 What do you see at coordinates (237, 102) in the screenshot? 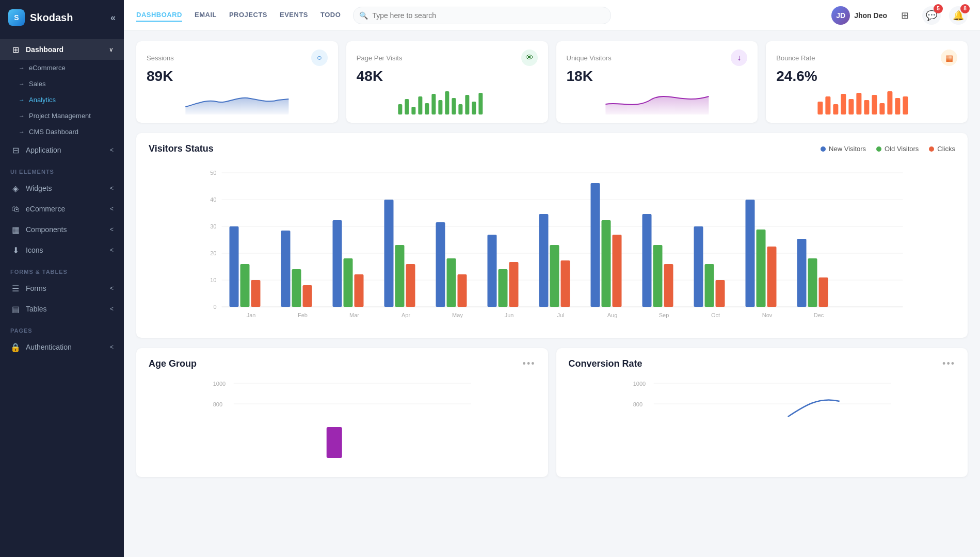
I see `sessions-chart` at bounding box center [237, 102].